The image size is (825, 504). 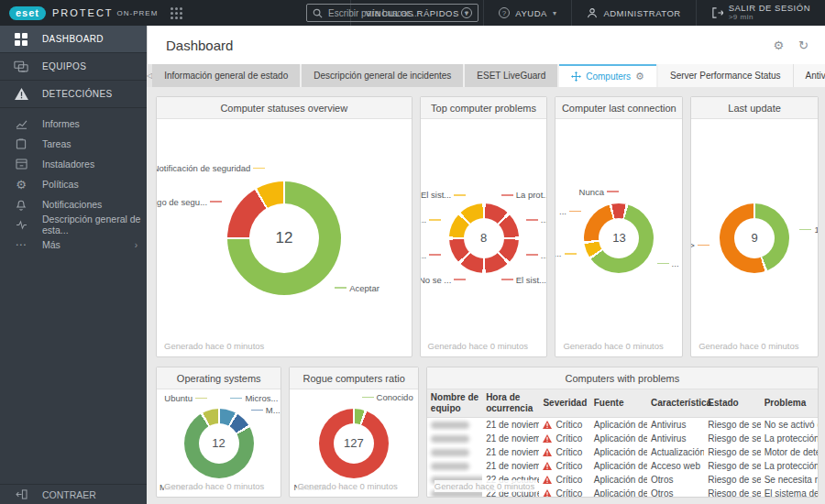 What do you see at coordinates (754, 227) in the screenshot?
I see `panel-last-update: Last update 91> Generado hace 0 minutos` at bounding box center [754, 227].